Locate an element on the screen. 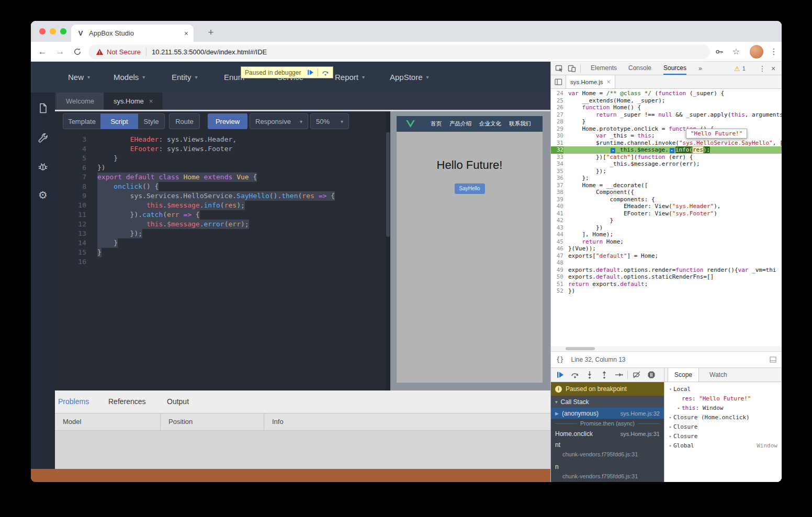 Image resolution: width=812 pixels, height=517 pixels. browser-menu-icon: ⋮ is located at coordinates (774, 52).